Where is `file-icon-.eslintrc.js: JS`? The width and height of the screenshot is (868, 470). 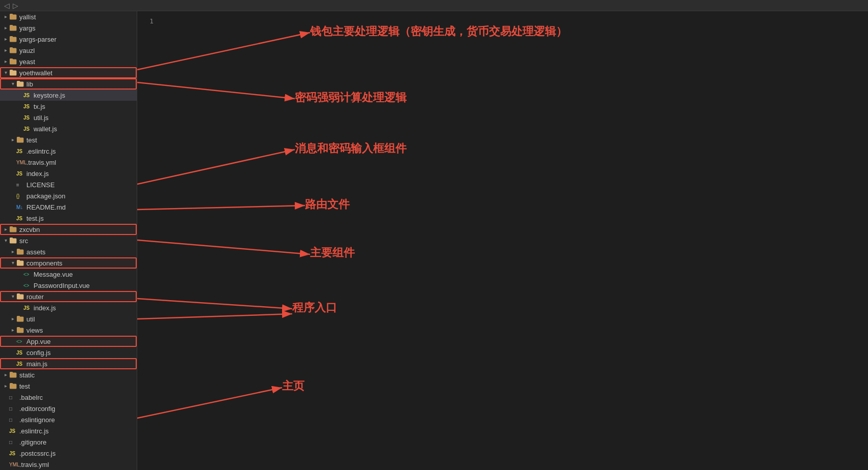 file-icon-.eslintrc.js: JS is located at coordinates (20, 152).